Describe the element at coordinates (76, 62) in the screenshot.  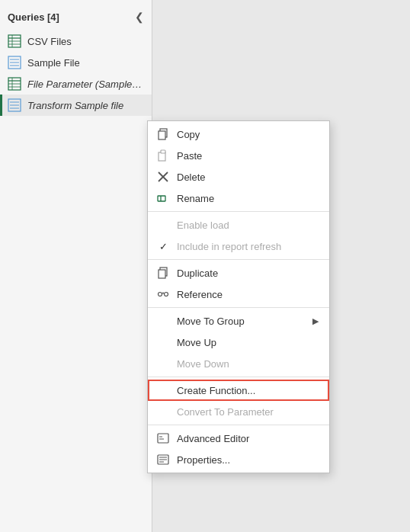
I see `sidebar-item-sample-file: Sample File` at that location.